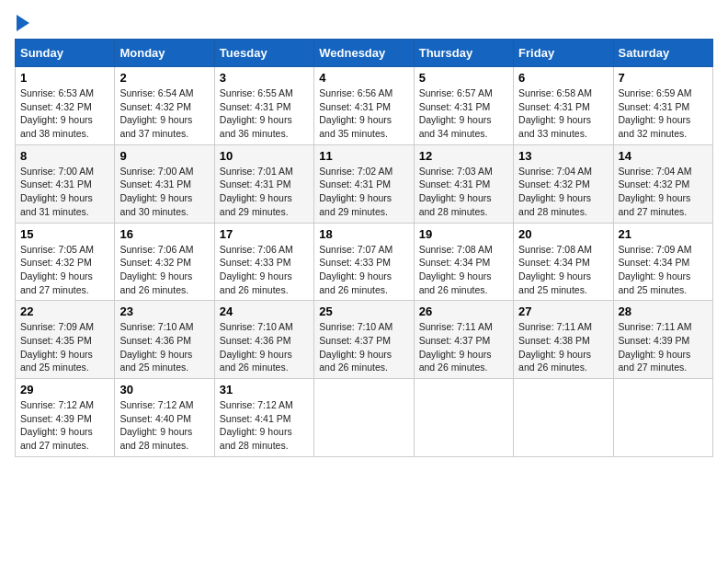 This screenshot has width=728, height=563. Describe the element at coordinates (164, 156) in the screenshot. I see `day-number: 9` at that location.